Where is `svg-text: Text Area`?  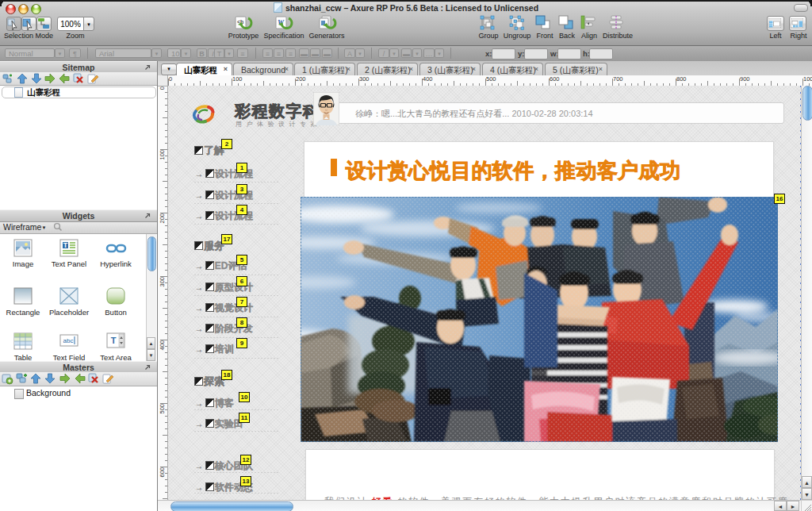 svg-text: Text Area is located at coordinates (116, 357).